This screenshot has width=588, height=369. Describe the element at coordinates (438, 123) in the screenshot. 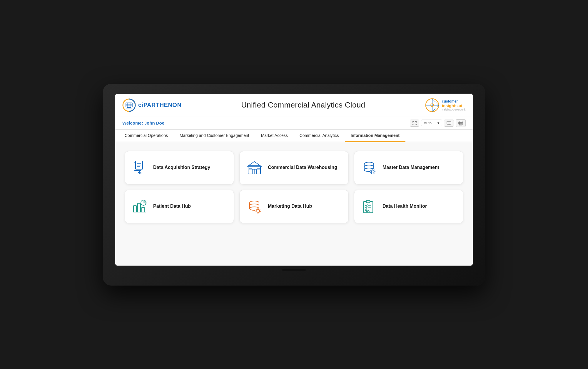

I see `toolbar-right: Auto ▾` at that location.